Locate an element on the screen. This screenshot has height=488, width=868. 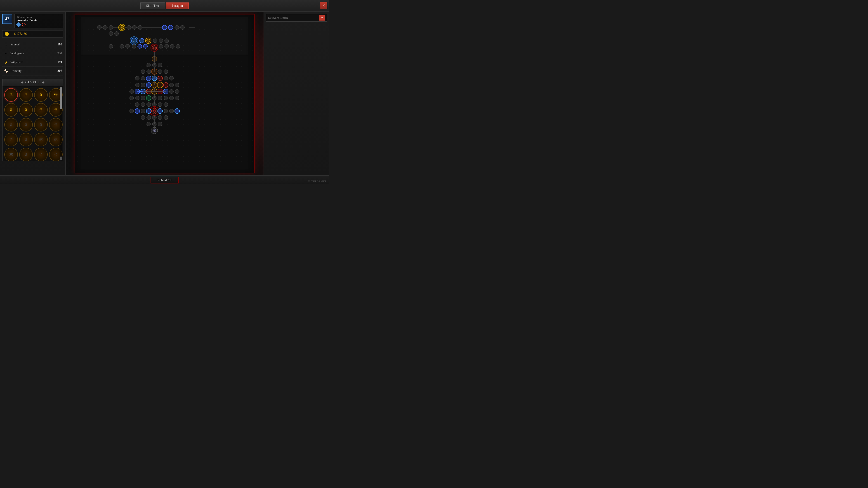
dexterity-label: Dexterity is located at coordinates (34, 71).